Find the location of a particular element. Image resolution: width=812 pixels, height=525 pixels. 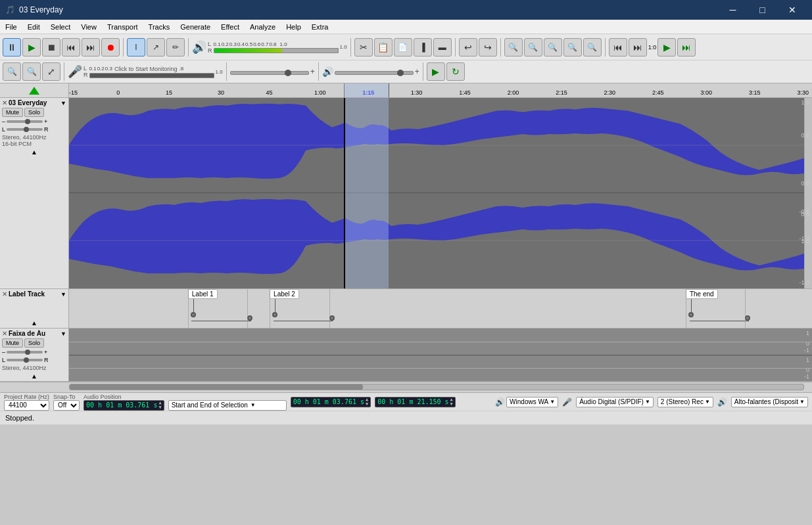

faixa-close: ✕ is located at coordinates (5, 334).